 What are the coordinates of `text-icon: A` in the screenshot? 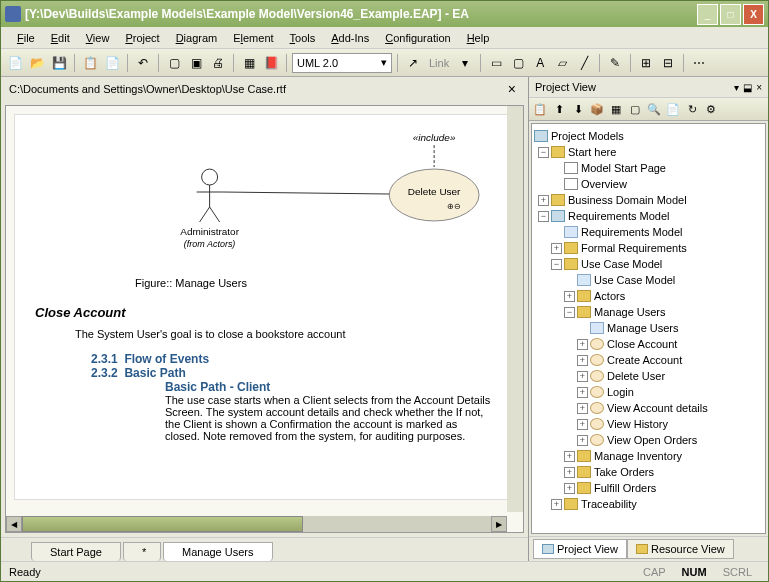 It's located at (540, 63).